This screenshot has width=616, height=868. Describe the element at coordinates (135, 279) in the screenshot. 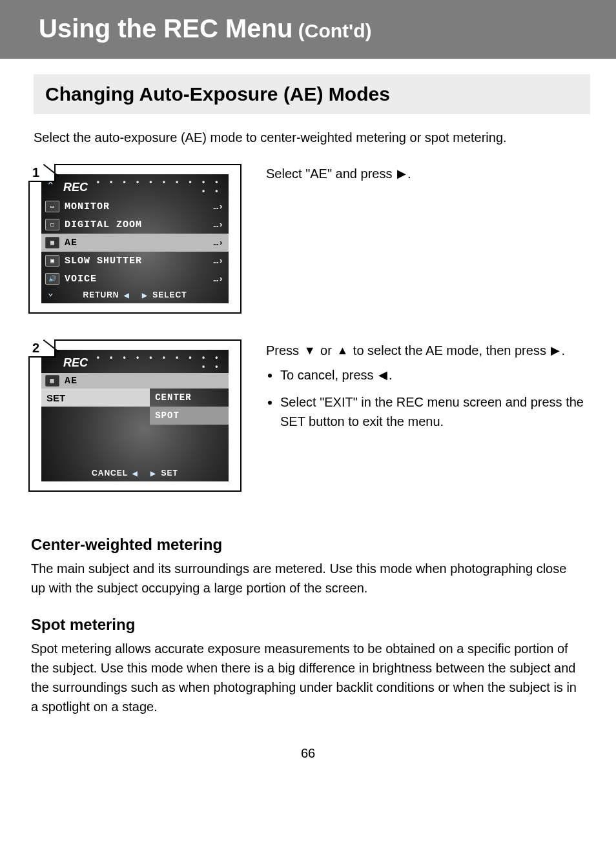

I see `lcd1-row-voice: 🔊 VOICE …›` at that location.